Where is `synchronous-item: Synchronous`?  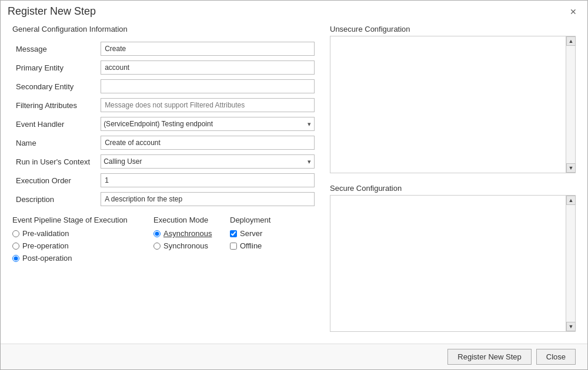
synchronous-item: Synchronous is located at coordinates (192, 245).